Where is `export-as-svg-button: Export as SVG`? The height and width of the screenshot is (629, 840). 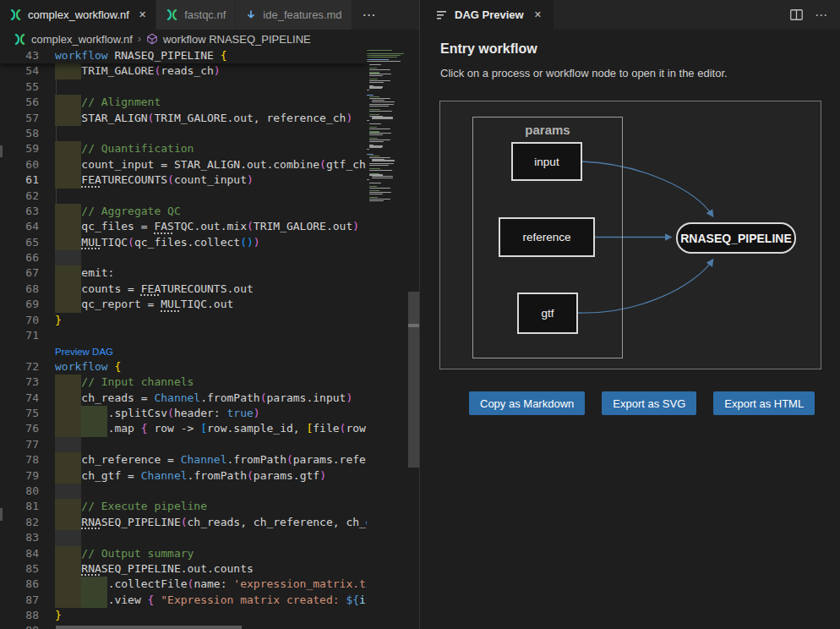
export-as-svg-button: Export as SVG is located at coordinates (649, 403).